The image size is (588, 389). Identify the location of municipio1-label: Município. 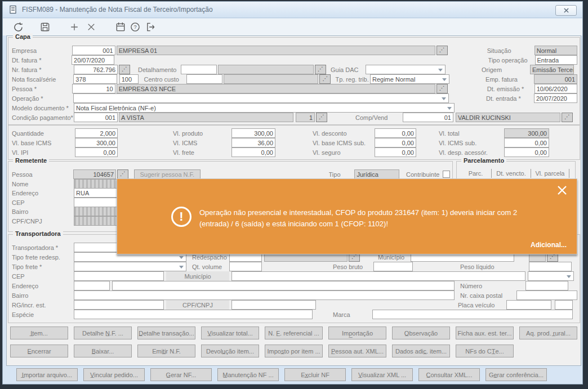
(394, 257).